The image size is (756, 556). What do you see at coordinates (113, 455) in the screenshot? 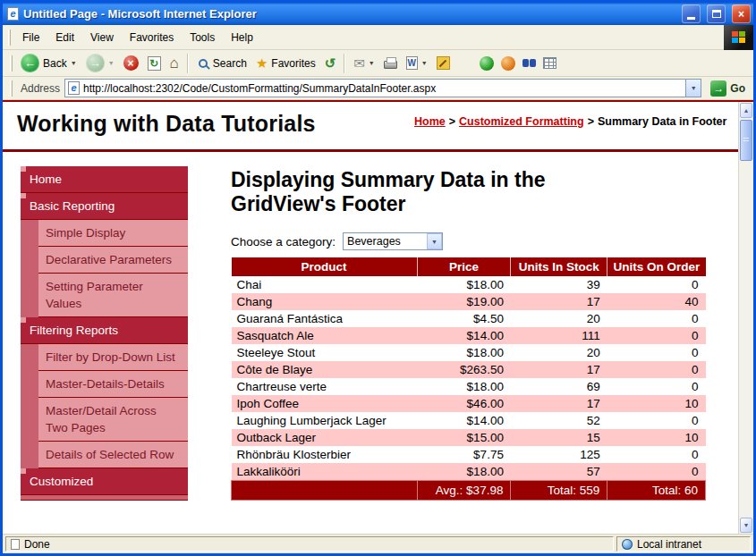
I see `sidebar-item-details-of-selected-row: Details of Selected Row` at bounding box center [113, 455].